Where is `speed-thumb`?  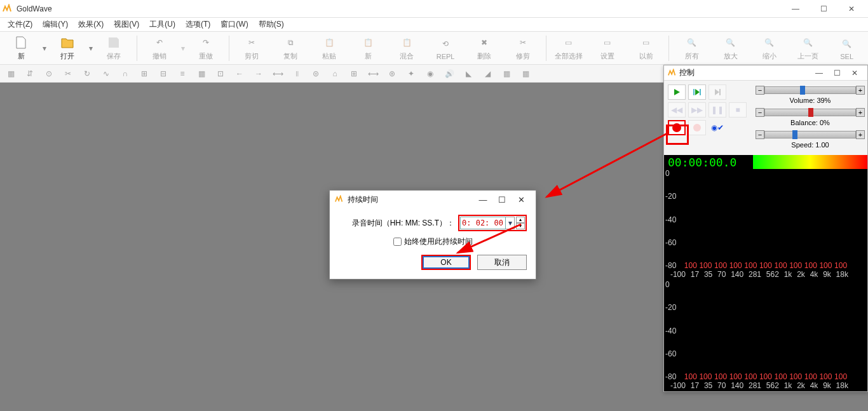 speed-thumb is located at coordinates (795, 135).